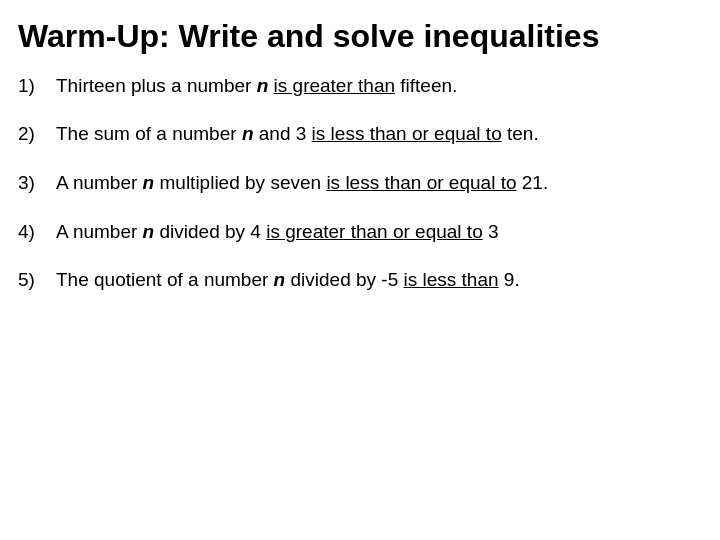 Image resolution: width=720 pixels, height=540 pixels. I want to click on problem-item: 2)The sum of a number n and 3 is less th…, so click(357, 134).